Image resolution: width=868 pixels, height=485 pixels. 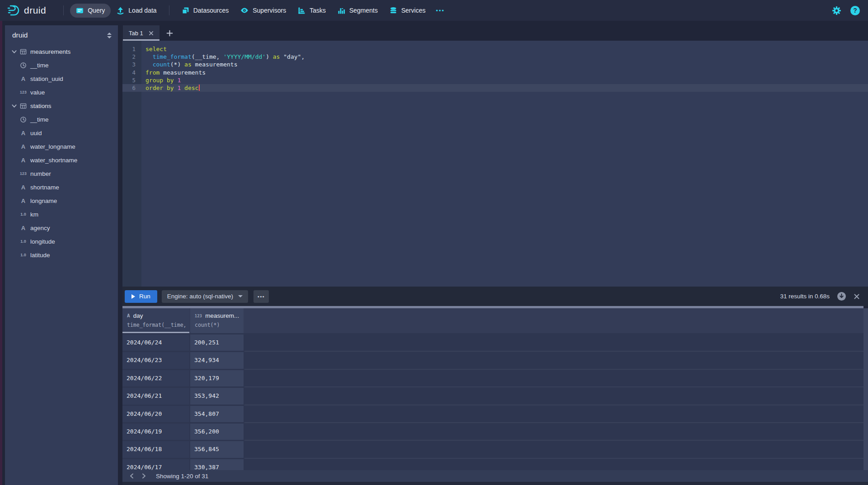 I want to click on tree-item: A 123 1.0 latitude, so click(x=61, y=255).